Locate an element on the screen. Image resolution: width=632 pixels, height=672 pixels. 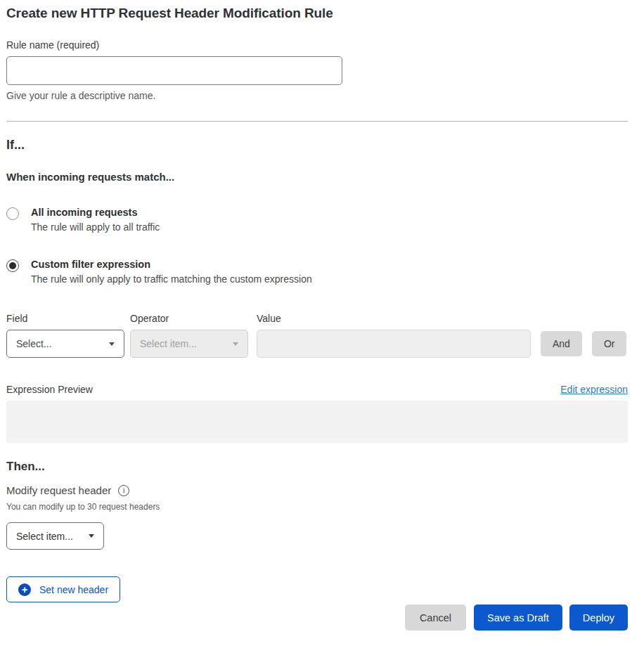
radio-label: Custom filter expression is located at coordinates (172, 264).